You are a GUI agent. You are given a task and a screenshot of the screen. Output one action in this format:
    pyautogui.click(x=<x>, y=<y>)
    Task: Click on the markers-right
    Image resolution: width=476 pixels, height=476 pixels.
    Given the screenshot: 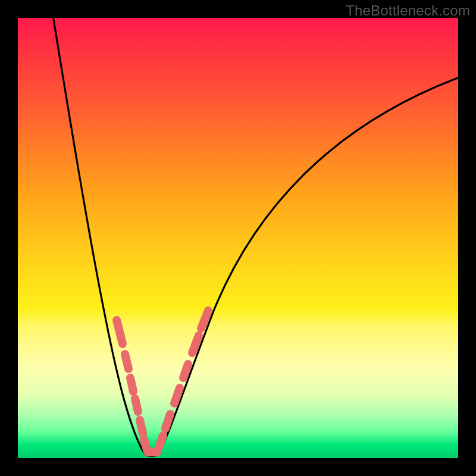 What is the action you would take?
    pyautogui.click(x=183, y=380)
    